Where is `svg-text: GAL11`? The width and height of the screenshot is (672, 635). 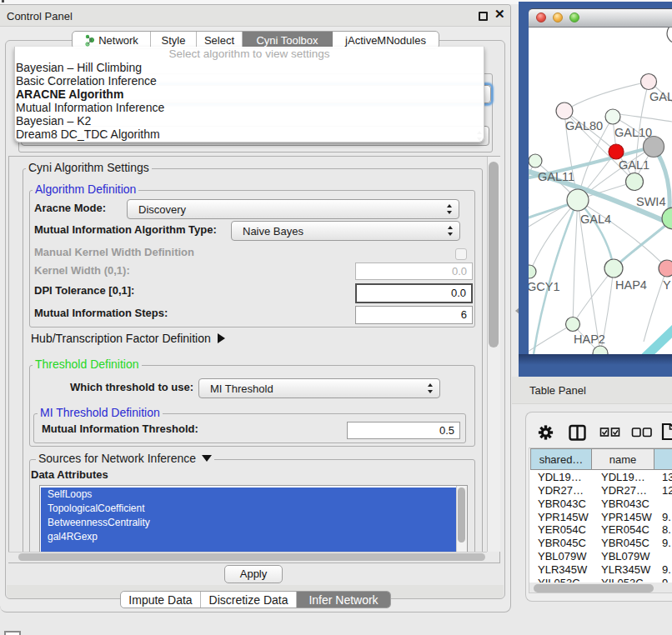
svg-text: GAL11 is located at coordinates (556, 177).